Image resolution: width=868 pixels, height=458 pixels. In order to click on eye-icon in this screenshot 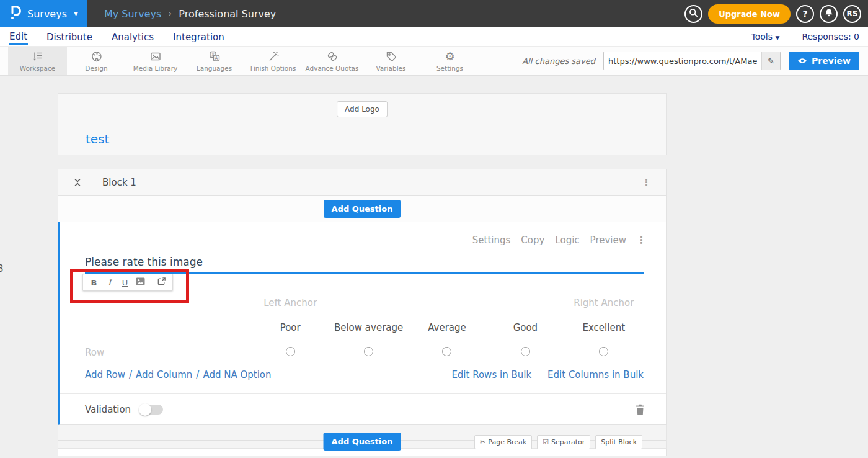, I will do `click(802, 61)`.